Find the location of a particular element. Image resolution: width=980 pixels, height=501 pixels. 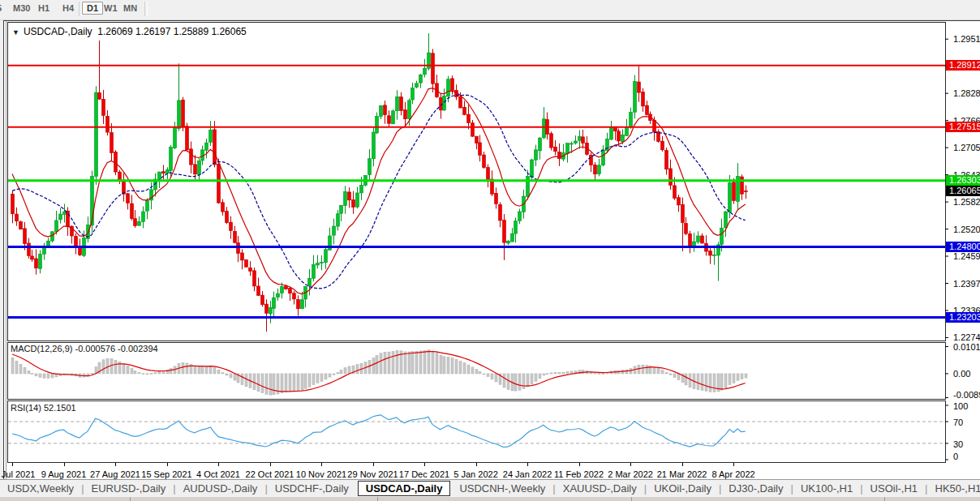

date-label: 15 Sep 2021 is located at coordinates (166, 474).